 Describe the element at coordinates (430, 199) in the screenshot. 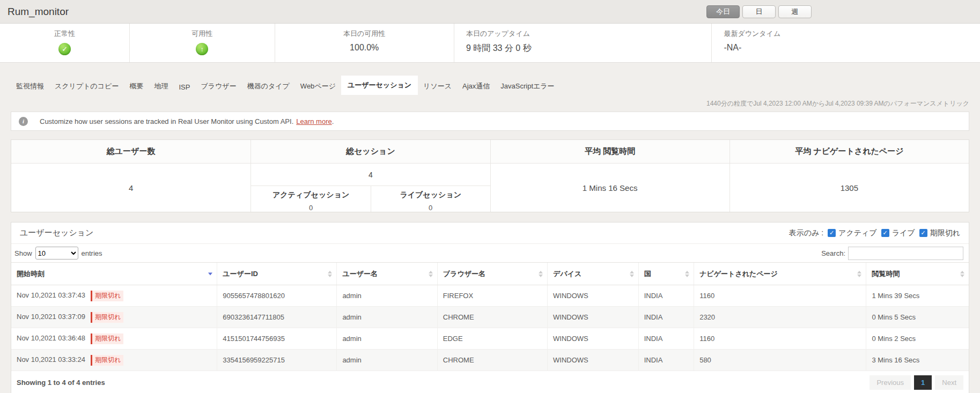

I see `live-sessions-cell: ライブセッション 0` at that location.